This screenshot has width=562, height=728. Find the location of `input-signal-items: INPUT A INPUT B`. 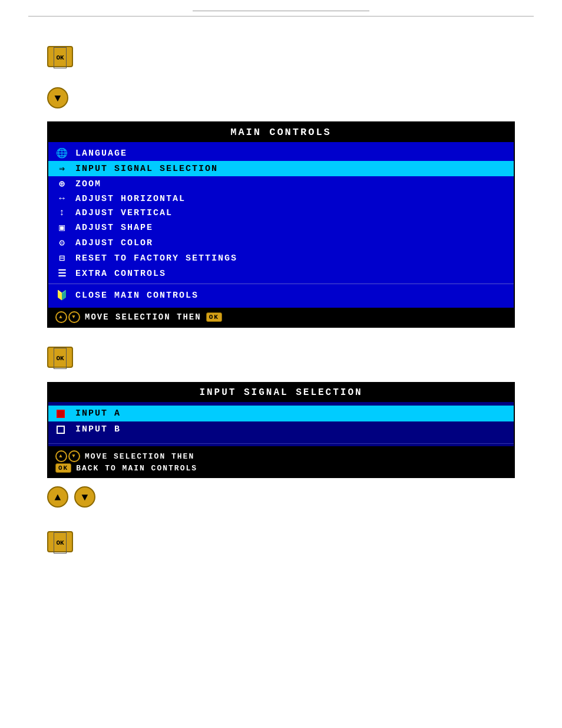

input-signal-items: INPUT A INPUT B is located at coordinates (281, 421).